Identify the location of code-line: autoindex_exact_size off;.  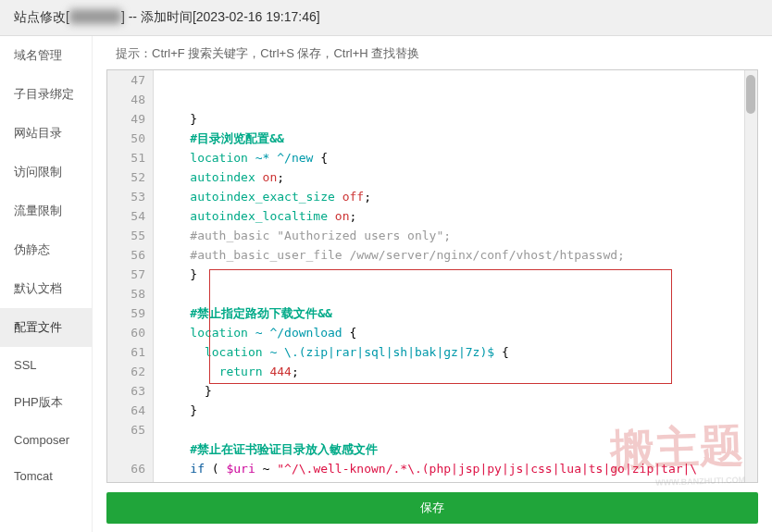
(459, 196).